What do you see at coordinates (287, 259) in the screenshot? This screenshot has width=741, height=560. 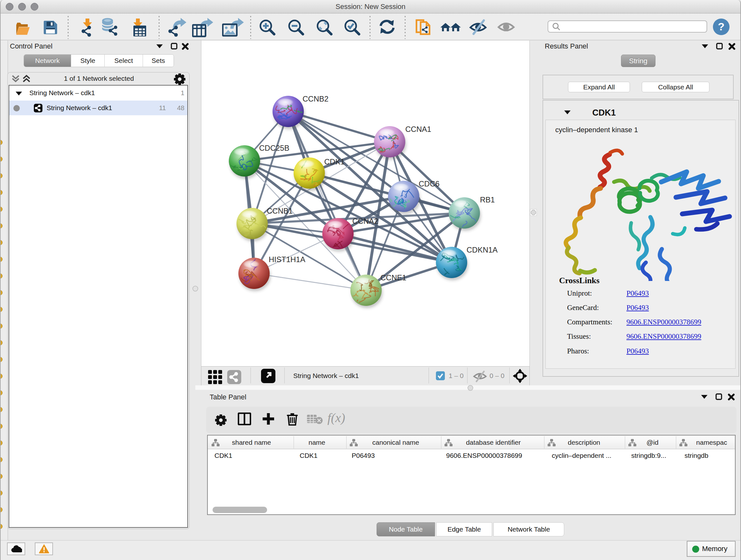 I see `svg-text: HIST1H1A` at bounding box center [287, 259].